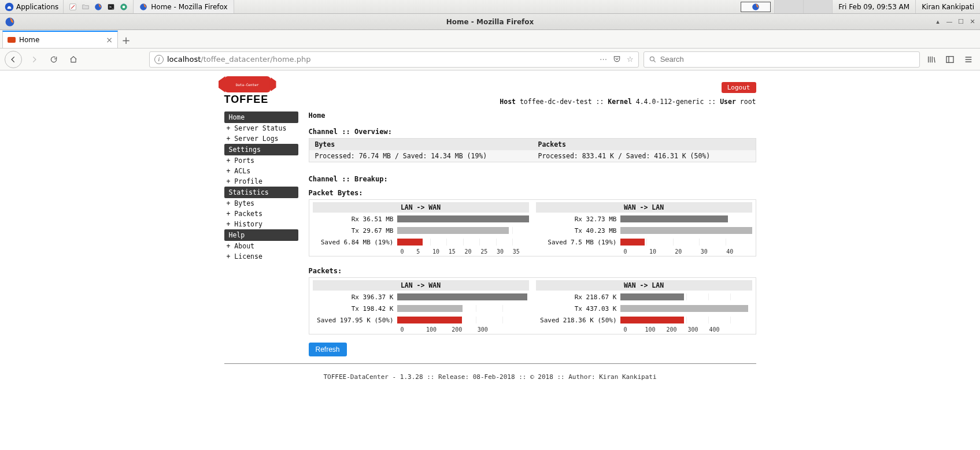 The height and width of the screenshot is (450, 980). What do you see at coordinates (617, 59) in the screenshot?
I see `pocket-icon` at bounding box center [617, 59].